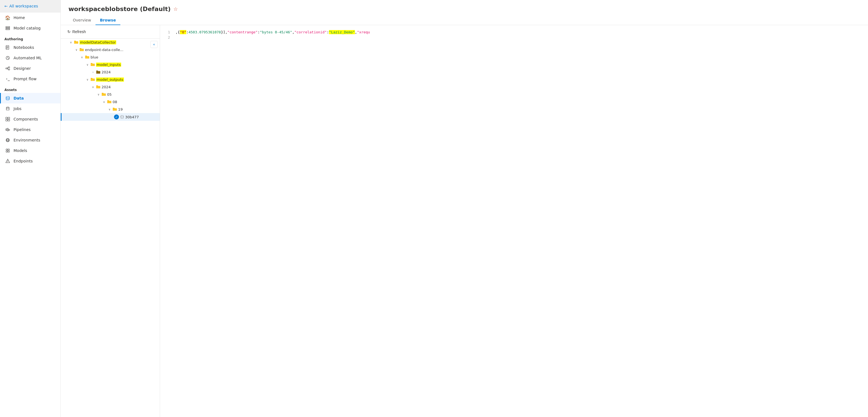  I want to click on chevron-icon: ›, so click(93, 72).